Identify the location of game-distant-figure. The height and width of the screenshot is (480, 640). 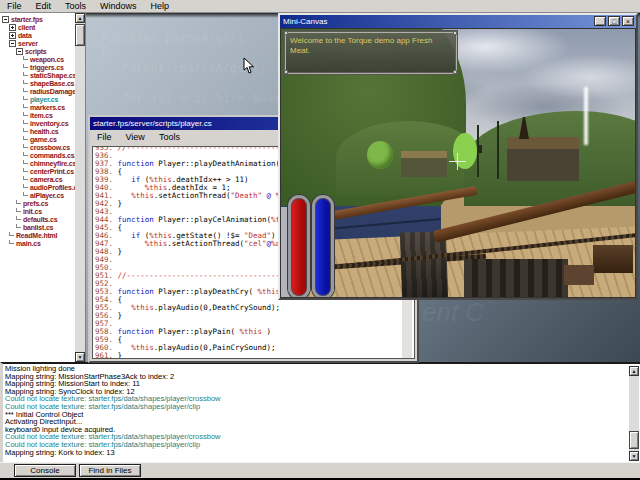
(480, 149).